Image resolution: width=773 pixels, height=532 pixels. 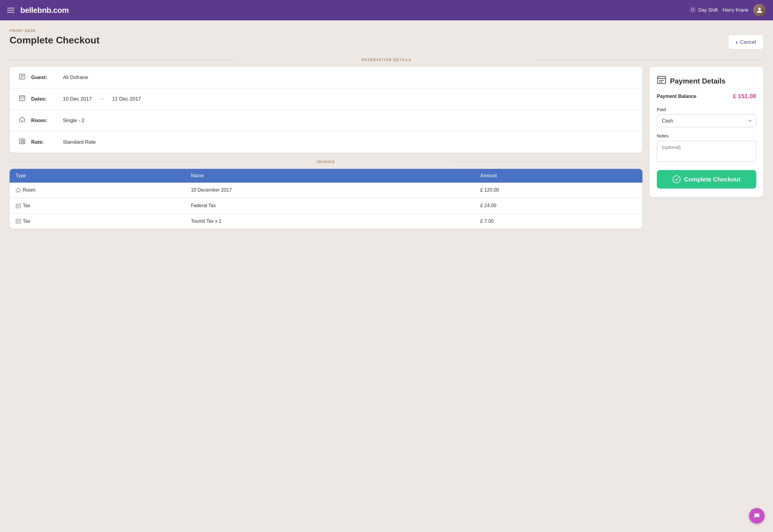 I want to click on rate-label: Rate:, so click(x=45, y=142).